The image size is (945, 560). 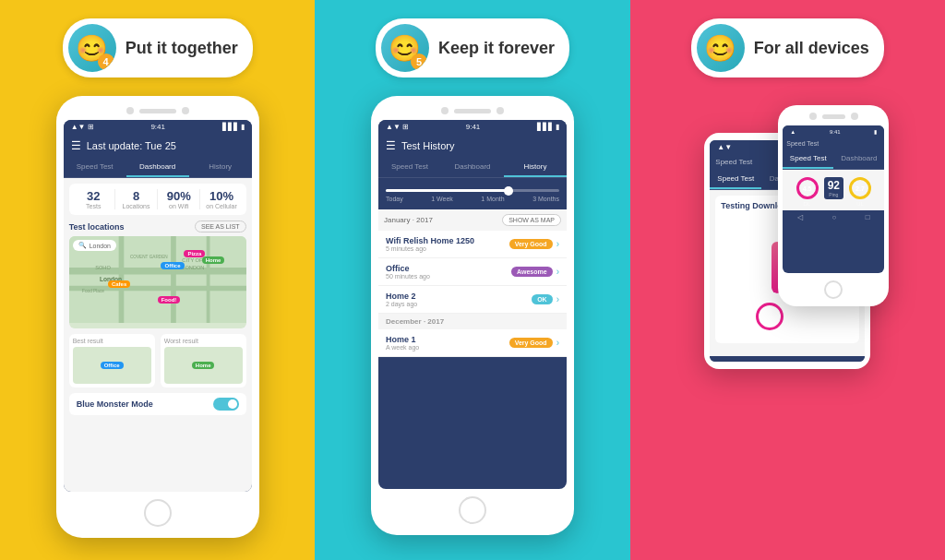 I want to click on map-area: SOHO COVENT GARDEN CITY OF LONDON London…, so click(x=158, y=282).